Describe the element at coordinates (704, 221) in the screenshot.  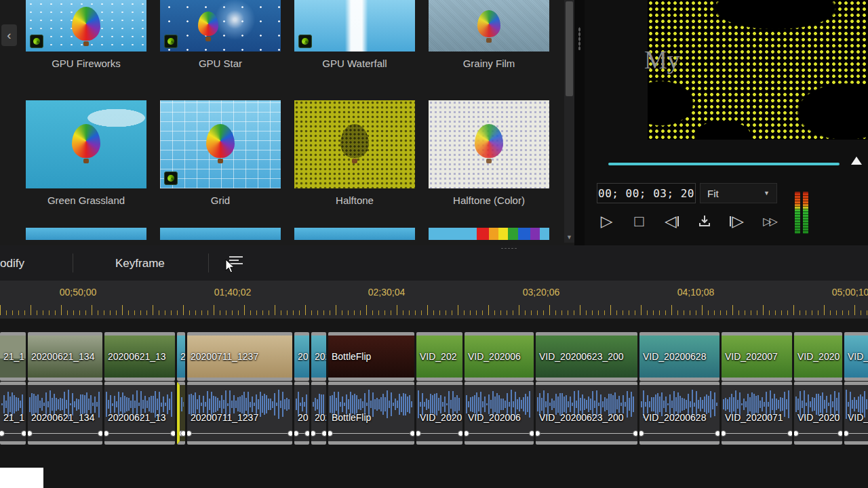
I see `snapshot-button` at that location.